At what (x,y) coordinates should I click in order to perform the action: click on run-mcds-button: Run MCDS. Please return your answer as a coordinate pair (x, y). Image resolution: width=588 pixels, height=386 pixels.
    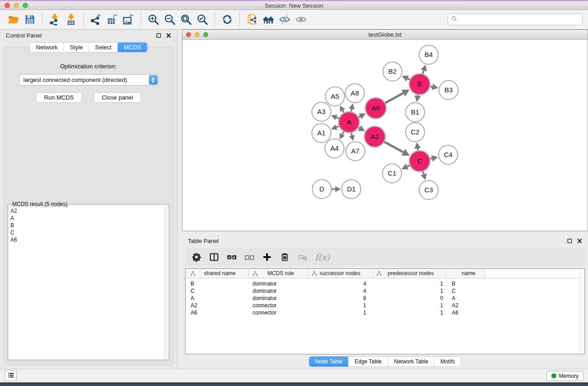
    Looking at the image, I should click on (59, 98).